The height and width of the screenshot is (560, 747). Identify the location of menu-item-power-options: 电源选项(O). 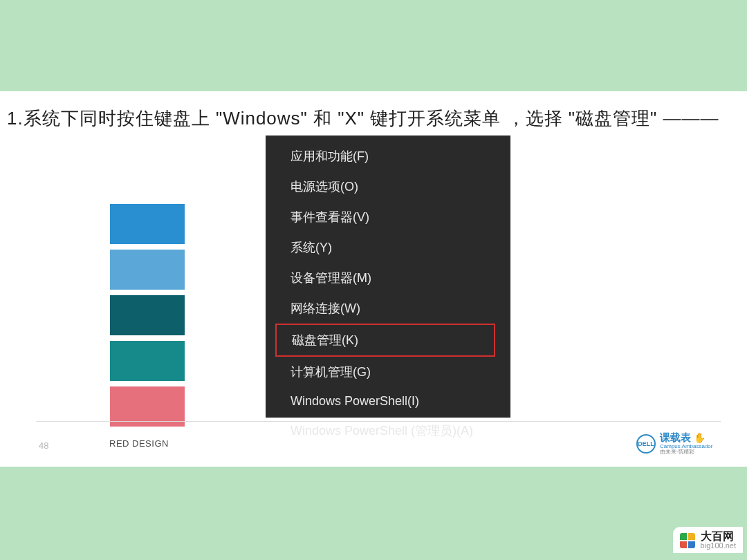
(388, 187).